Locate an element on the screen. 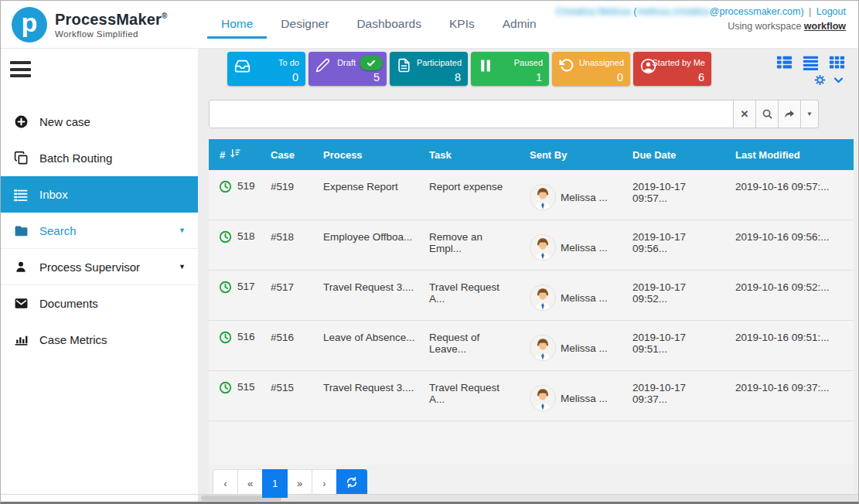 Image resolution: width=859 pixels, height=504 pixels. refresh-icon is located at coordinates (352, 484).